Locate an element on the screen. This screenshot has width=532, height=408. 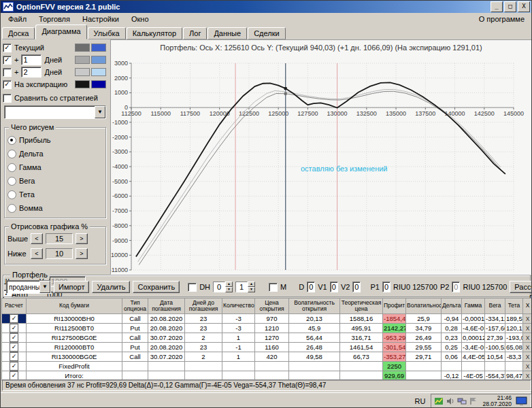
clock: 21:46 28.07.2020 is located at coordinates (497, 401).